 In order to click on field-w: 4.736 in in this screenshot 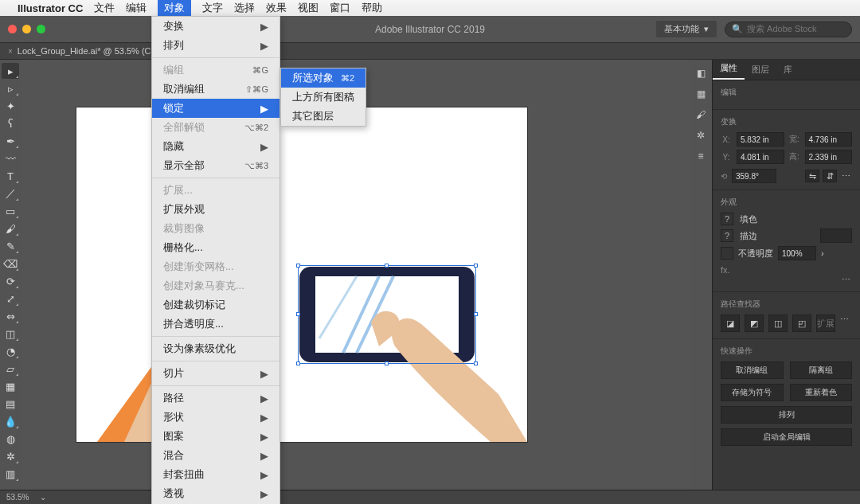, I will do `click(829, 139)`.